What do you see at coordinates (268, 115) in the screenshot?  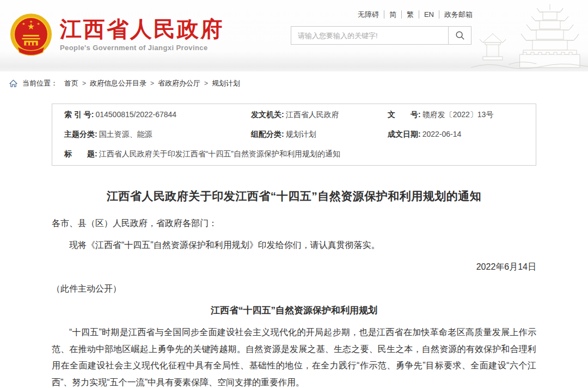 I see `meta-label: 发文机关:` at bounding box center [268, 115].